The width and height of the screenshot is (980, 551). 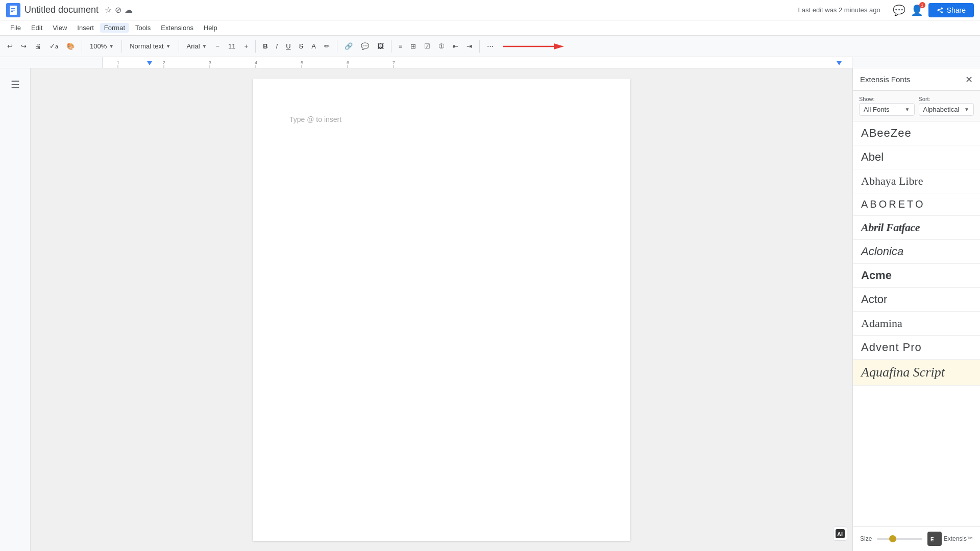 What do you see at coordinates (917, 205) in the screenshot?
I see `font-item-aboreto: ABORETO` at bounding box center [917, 205].